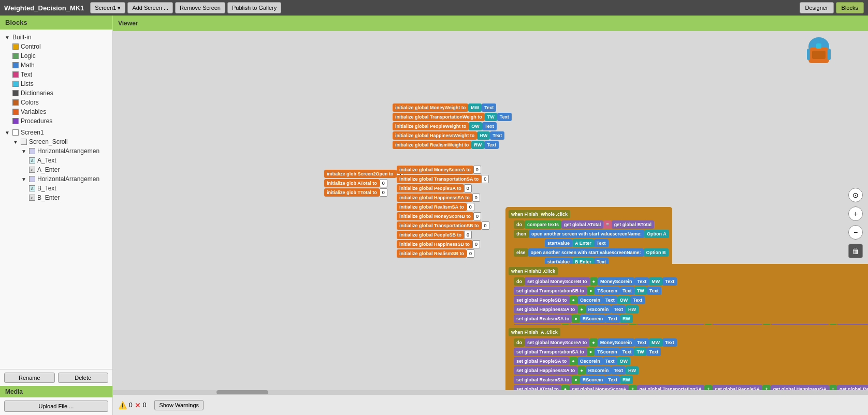  What do you see at coordinates (654, 291) in the screenshot?
I see `text-ref2: Text` at bounding box center [654, 291].